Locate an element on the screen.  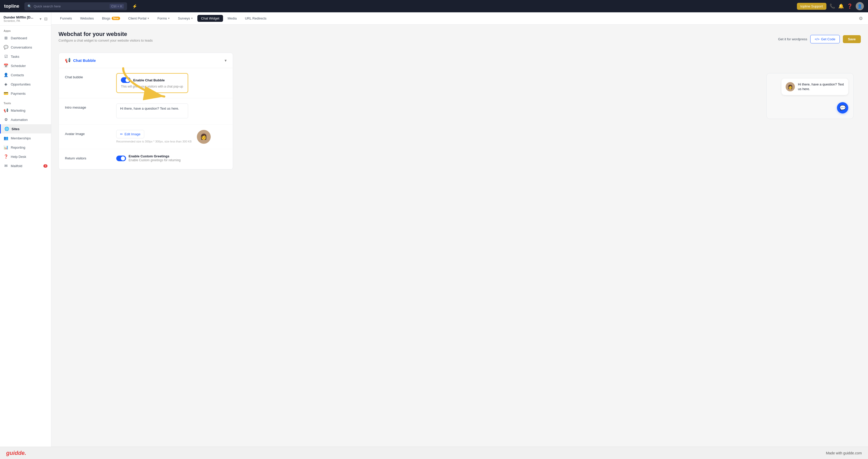
sidebar-item-reporting: 📊 Reporting is located at coordinates (26, 148).